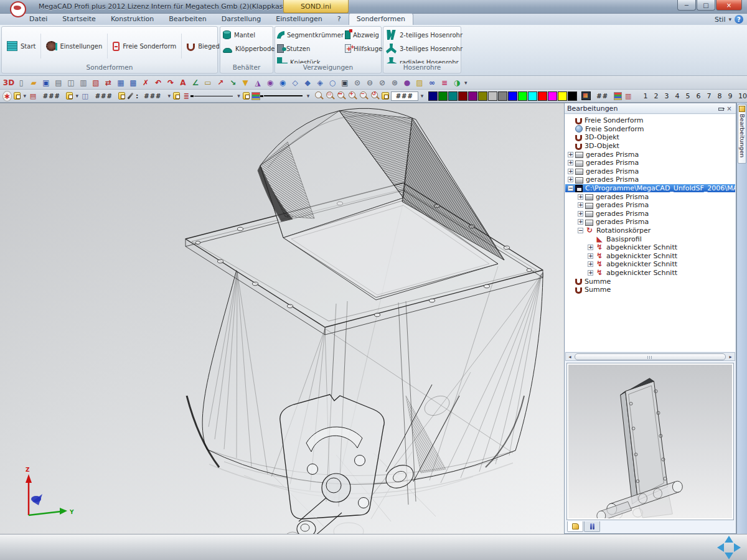 Image resolution: width=747 pixels, height=560 pixels. I want to click on new-file-icon: ▯, so click(21, 83).